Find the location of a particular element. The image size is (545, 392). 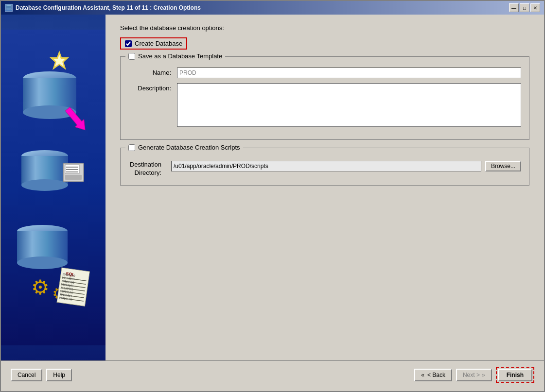

close-button: ✕ is located at coordinates (535, 8).